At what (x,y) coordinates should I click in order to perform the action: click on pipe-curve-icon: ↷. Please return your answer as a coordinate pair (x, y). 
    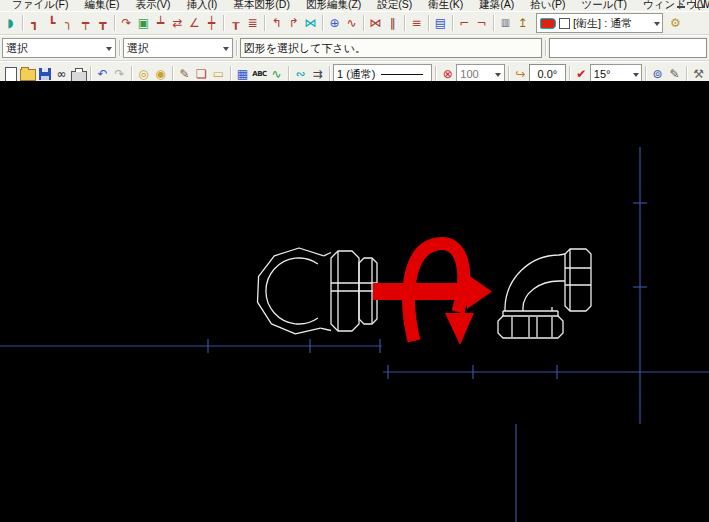
    Looking at the image, I should click on (126, 23).